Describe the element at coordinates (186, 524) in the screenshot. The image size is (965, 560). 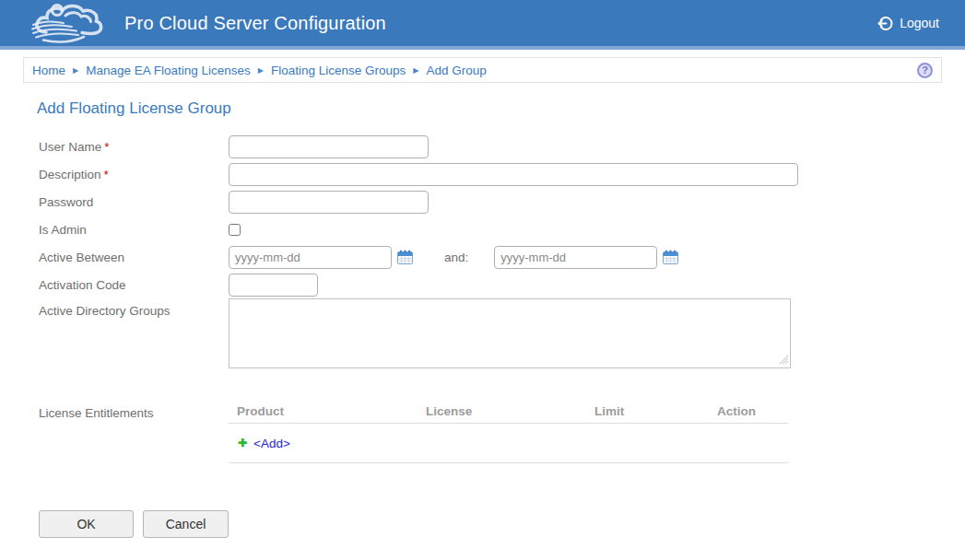
I see `cancel-button: Cancel` at that location.